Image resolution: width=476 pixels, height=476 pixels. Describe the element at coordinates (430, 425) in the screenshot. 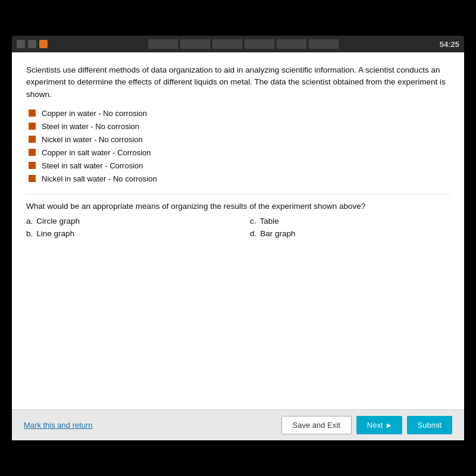

I see `submit-button: Submit` at that location.